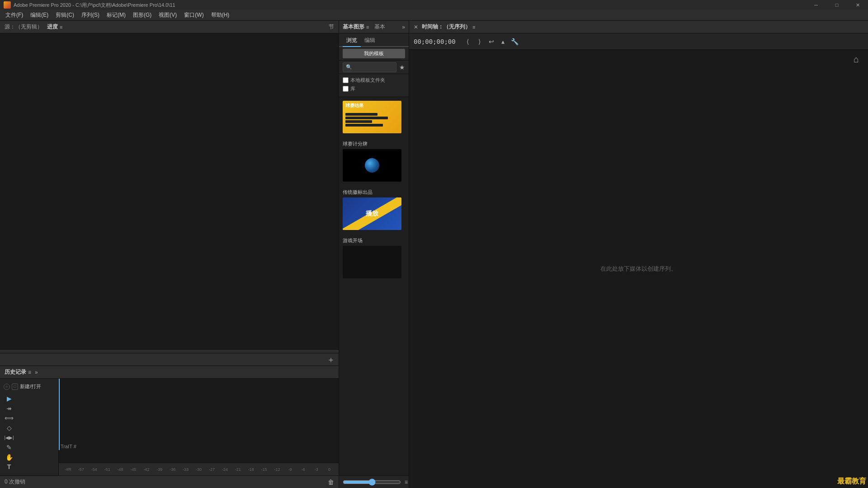 Image resolution: width=868 pixels, height=488 pixels. I want to click on filter-local-checkbox, so click(345, 80).